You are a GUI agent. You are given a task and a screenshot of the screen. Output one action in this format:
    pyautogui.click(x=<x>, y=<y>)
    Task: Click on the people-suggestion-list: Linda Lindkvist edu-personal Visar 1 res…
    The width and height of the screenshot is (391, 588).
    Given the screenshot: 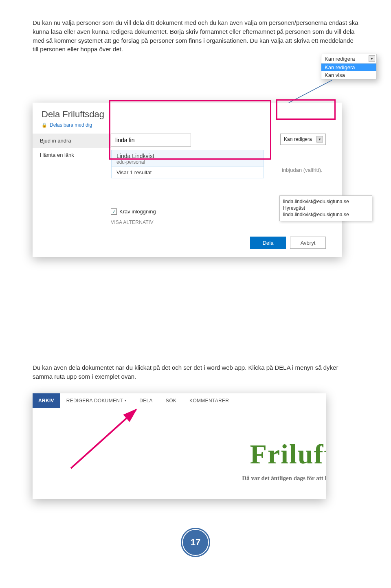 What is the action you would take?
    pyautogui.click(x=187, y=164)
    